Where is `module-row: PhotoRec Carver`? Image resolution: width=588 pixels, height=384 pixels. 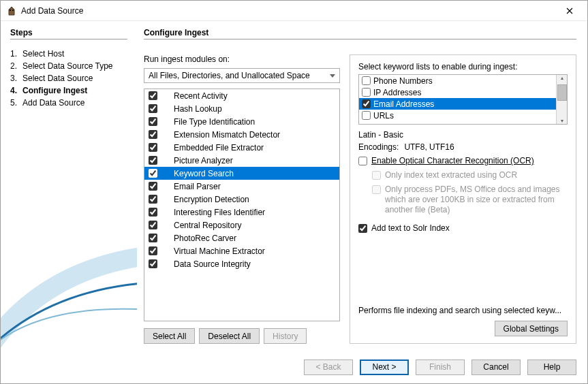
module-row: PhotoRec Carver is located at coordinates (242, 238).